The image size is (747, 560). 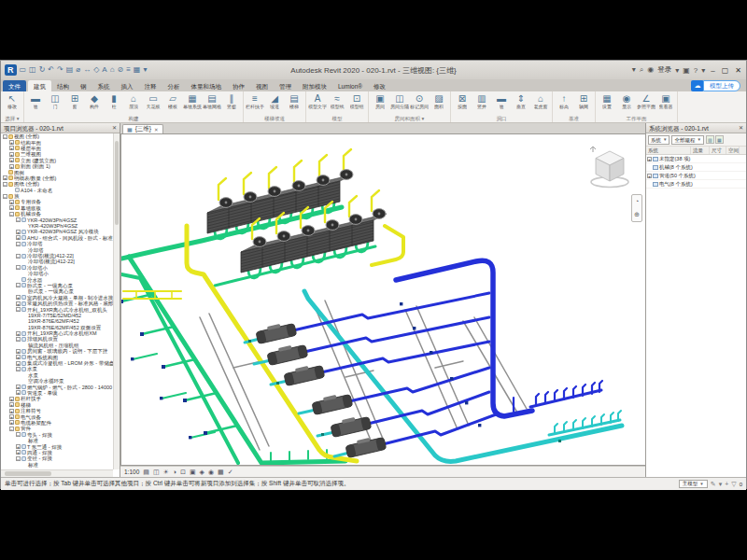 I want to click on tree-row: +集成式冷凝机组 - LROM 外形 - 带储盘 - 100-175 CN, so click(x=57, y=363).